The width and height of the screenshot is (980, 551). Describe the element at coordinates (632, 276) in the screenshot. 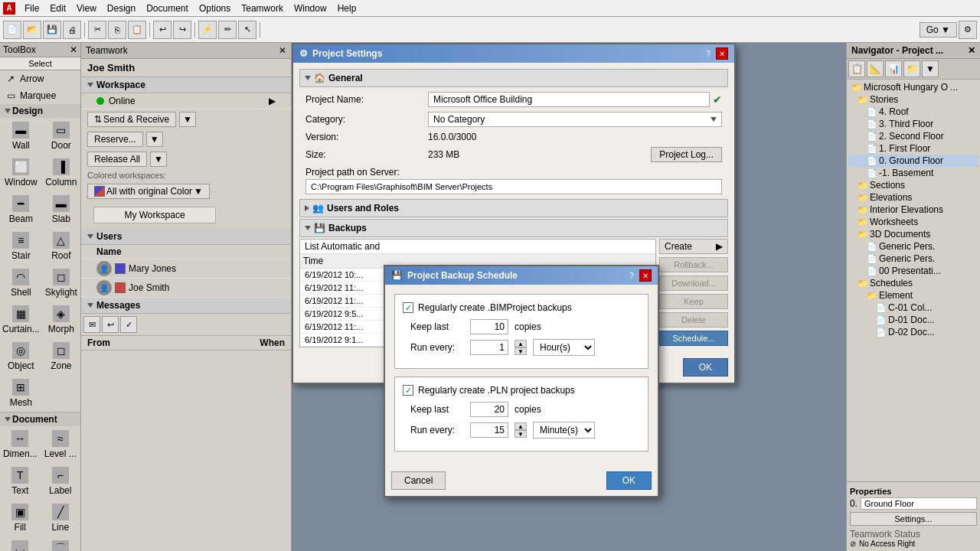

I see `bs-help-btn: ?` at that location.